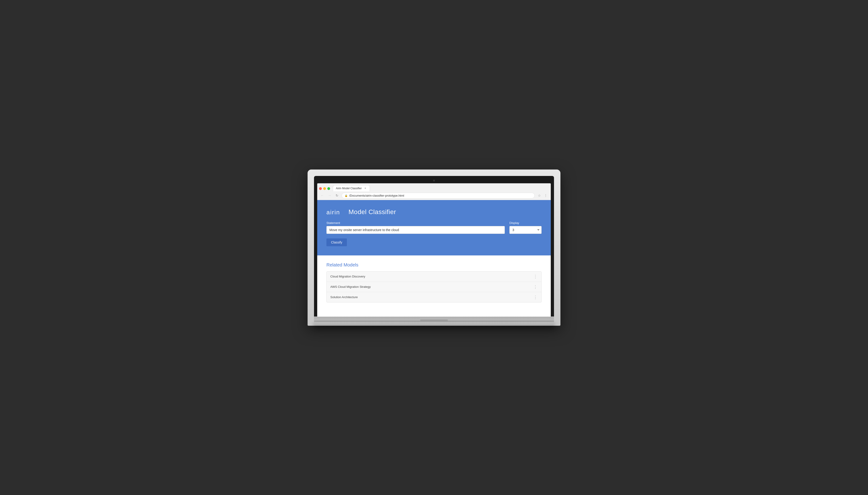 The width and height of the screenshot is (868, 495). What do you see at coordinates (329, 189) in the screenshot?
I see `maximize-traffic-light` at bounding box center [329, 189].